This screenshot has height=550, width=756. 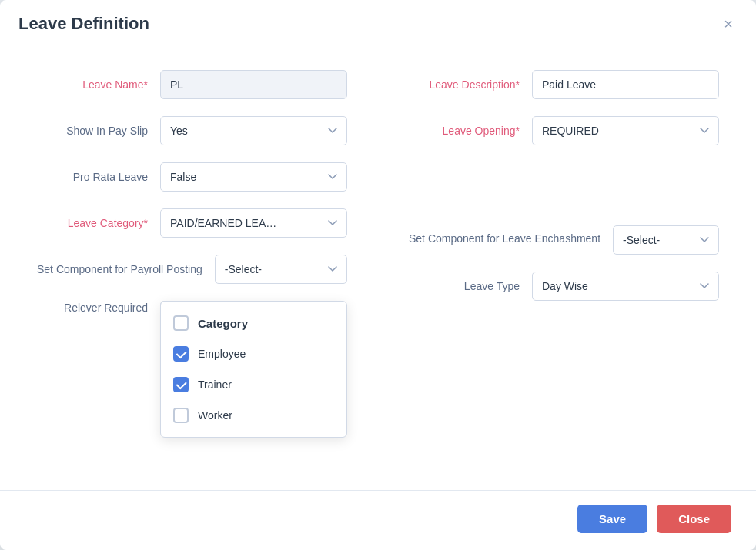 What do you see at coordinates (666, 240) in the screenshot?
I see `set-component-enchash-select: -Select-` at bounding box center [666, 240].